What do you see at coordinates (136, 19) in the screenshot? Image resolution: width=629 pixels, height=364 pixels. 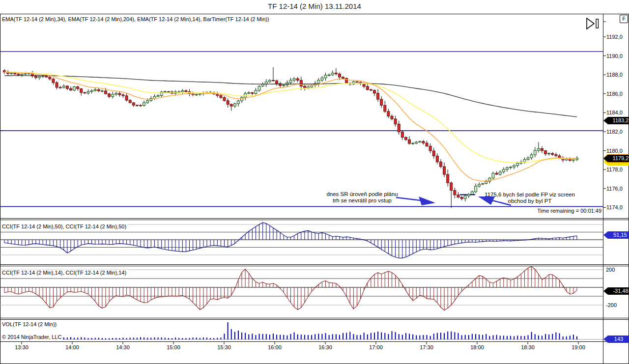 I see `price-panel-indicator-label: EMA(TF 12-14 (2 Min),34), EMA(TF 12-14 (…` at bounding box center [136, 19].